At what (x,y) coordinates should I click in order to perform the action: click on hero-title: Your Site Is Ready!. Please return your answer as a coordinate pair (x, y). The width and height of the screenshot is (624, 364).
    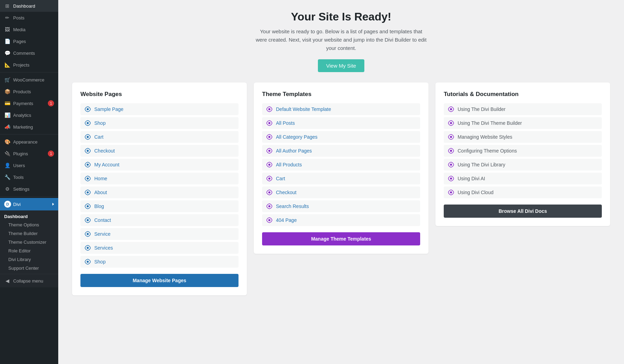
    Looking at the image, I should click on (341, 17).